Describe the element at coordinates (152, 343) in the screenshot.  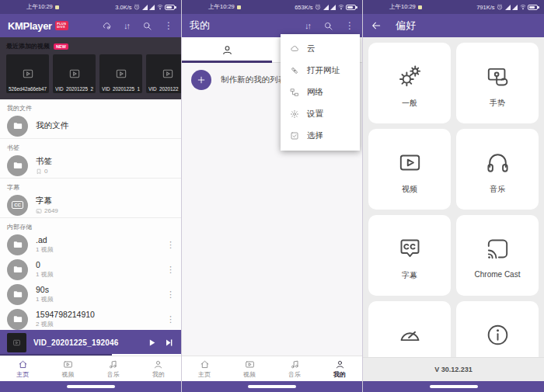
I see `play-button` at that location.